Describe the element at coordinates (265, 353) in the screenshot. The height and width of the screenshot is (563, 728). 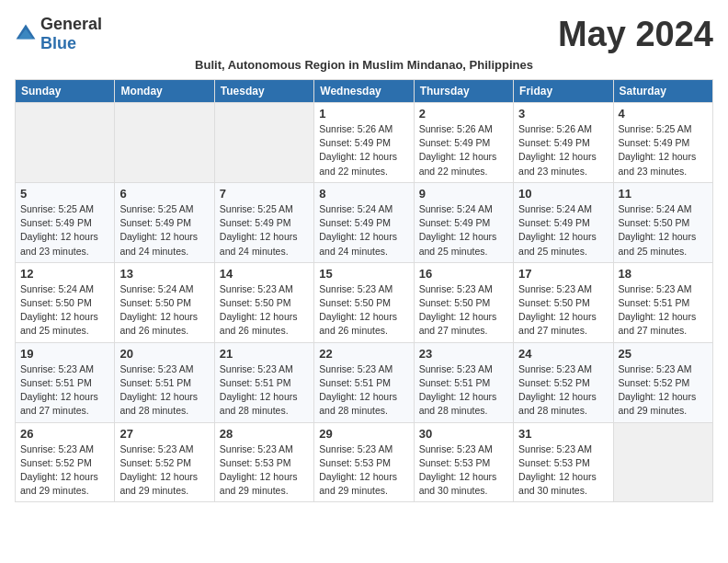
I see `day-number: 21` at that location.